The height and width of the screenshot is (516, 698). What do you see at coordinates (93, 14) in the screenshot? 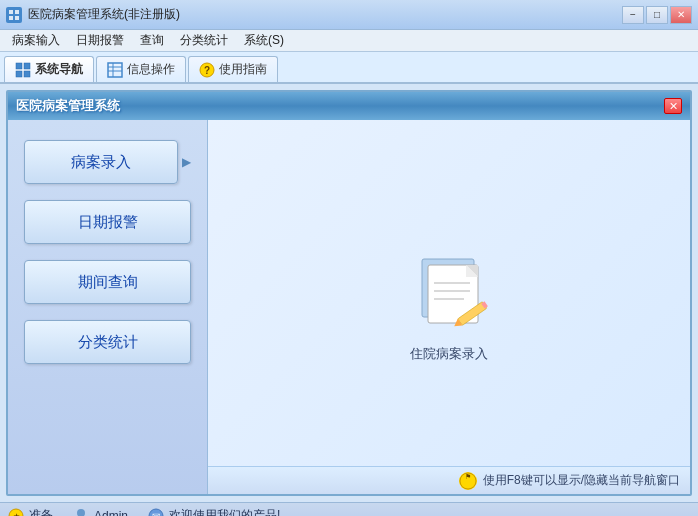
I see `title-bar-left: 医院病案管理系统(非注册版)` at bounding box center [93, 14].